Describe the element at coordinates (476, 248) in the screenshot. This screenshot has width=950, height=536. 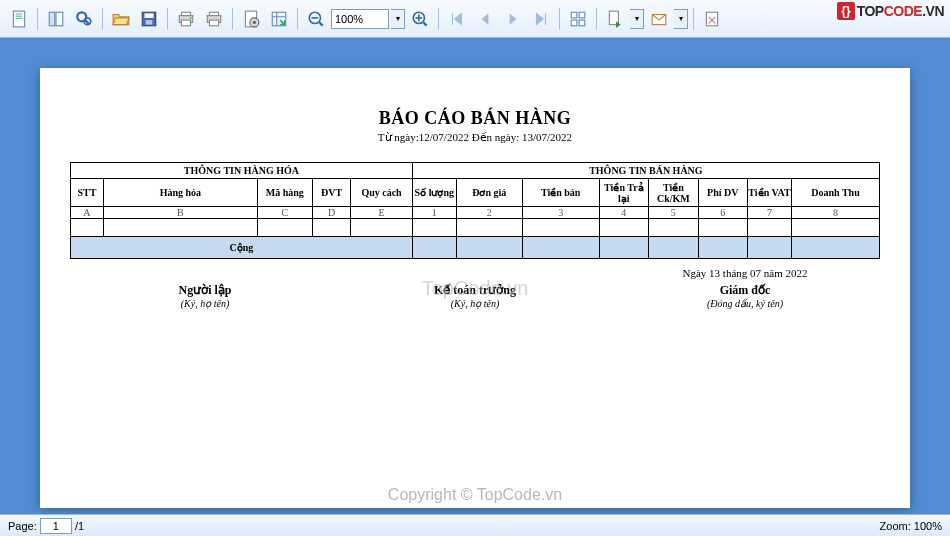
I see `total-row: Cộng` at that location.